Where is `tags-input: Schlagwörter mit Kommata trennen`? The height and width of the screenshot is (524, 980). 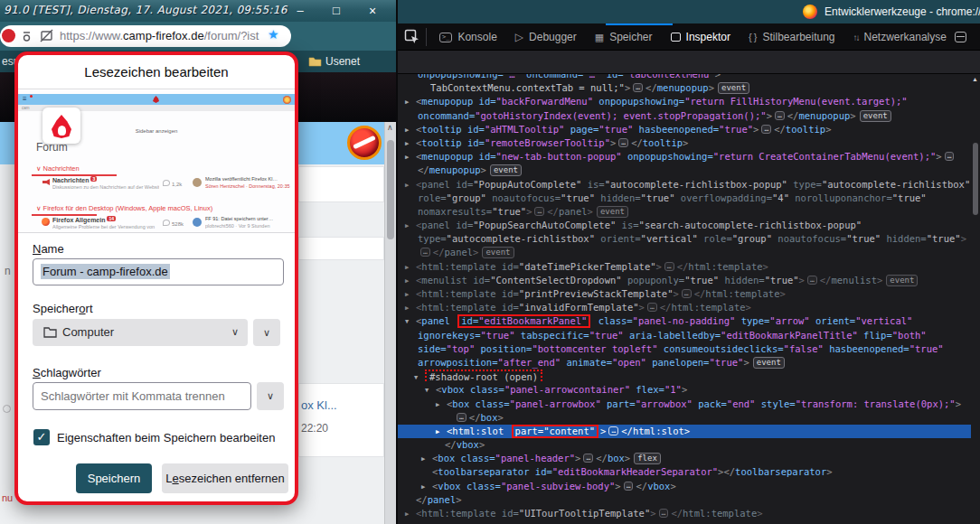 tags-input: Schlagwörter mit Kommata trennen is located at coordinates (142, 396).